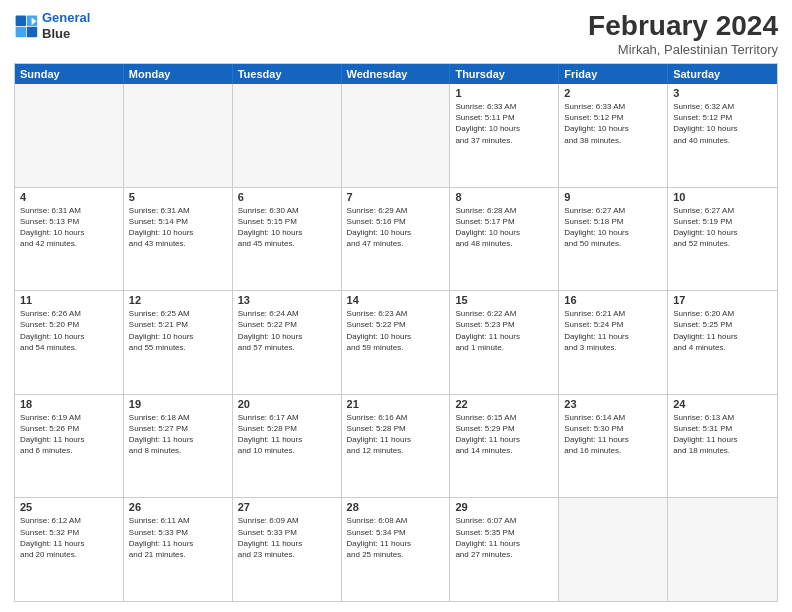 This screenshot has width=792, height=612. I want to click on cell-info: Sunrise: 6:31 AM Sunset: 5:13 PM Dayligh…, so click(69, 228).